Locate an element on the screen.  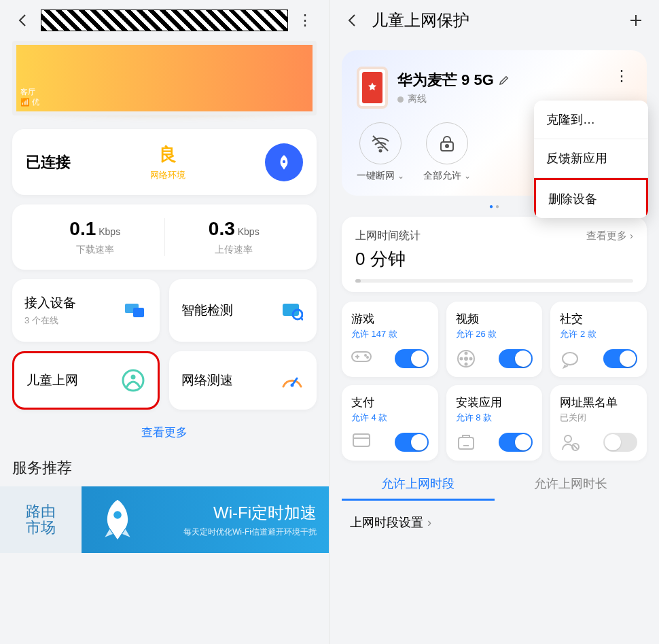
device-menu-icon: ⋮ is located at coordinates (622, 76).